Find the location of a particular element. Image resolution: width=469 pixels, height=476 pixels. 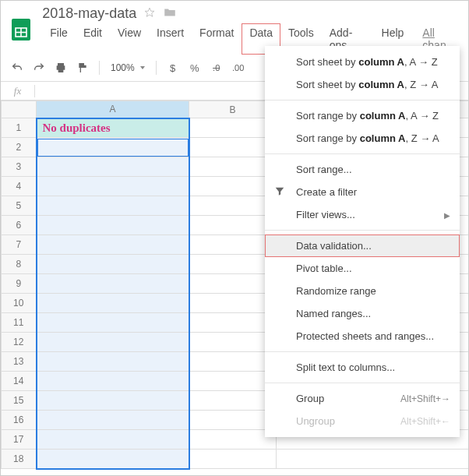

cell-B8 is located at coordinates (233, 265).